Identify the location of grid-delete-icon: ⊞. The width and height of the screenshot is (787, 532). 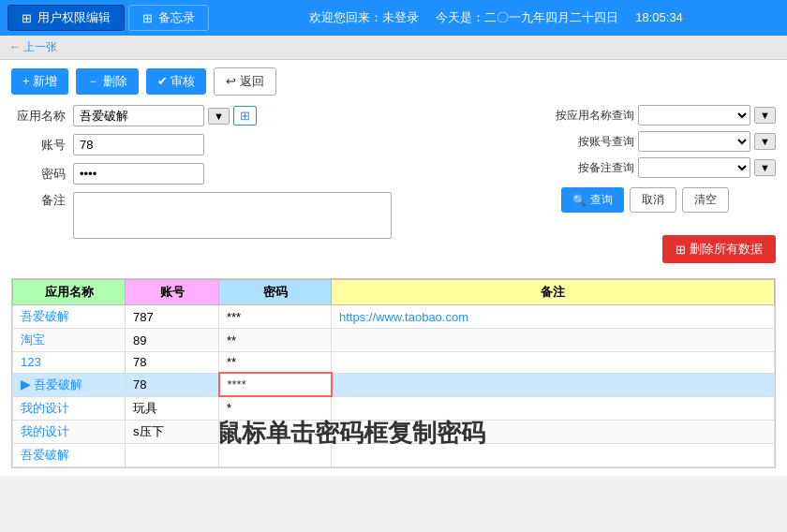
(680, 249).